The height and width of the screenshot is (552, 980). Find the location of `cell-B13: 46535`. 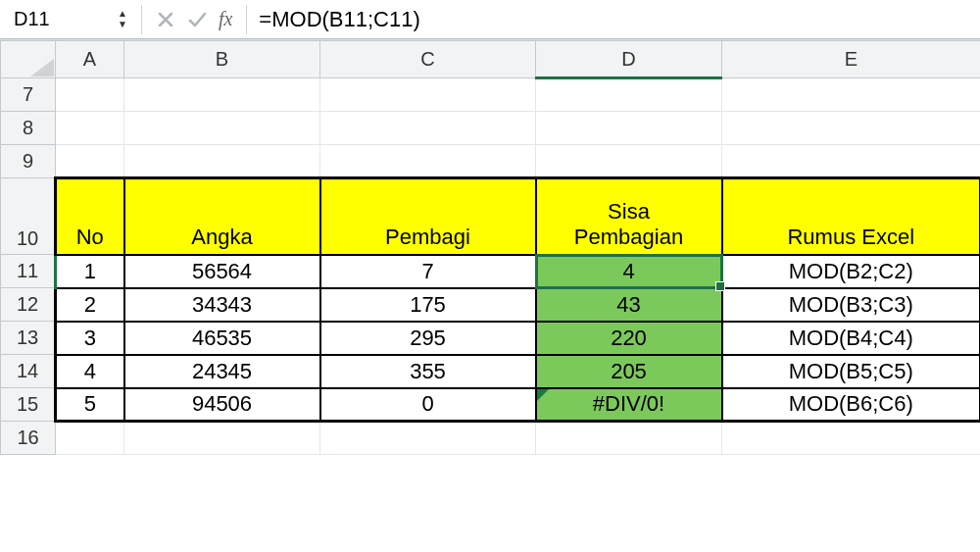

cell-B13: 46535 is located at coordinates (222, 338).